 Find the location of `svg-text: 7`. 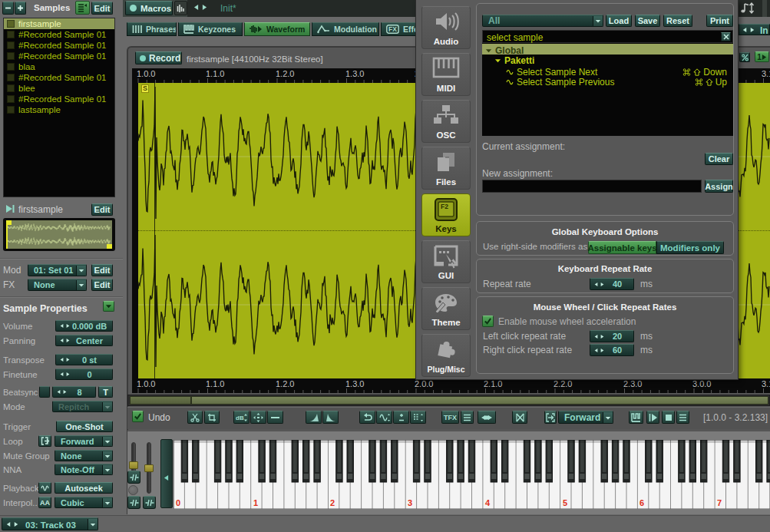

svg-text: 7 is located at coordinates (719, 503).